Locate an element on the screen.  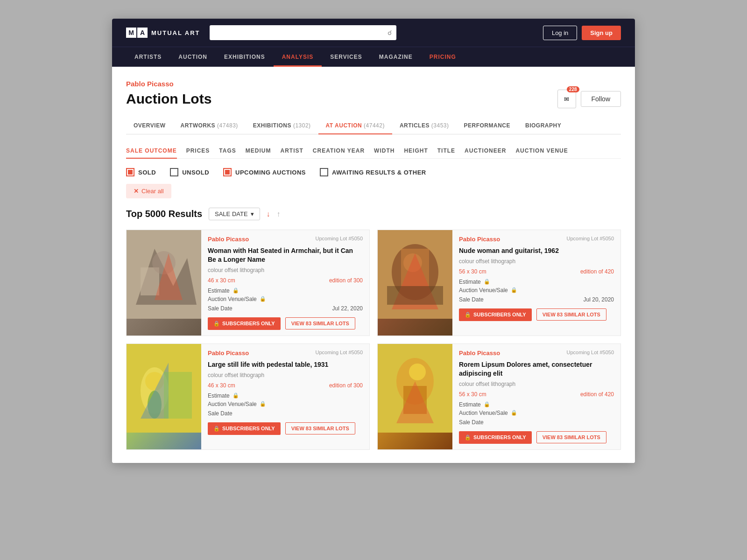
tab-at-auction: AT AUCTION (47442) is located at coordinates (355, 126).